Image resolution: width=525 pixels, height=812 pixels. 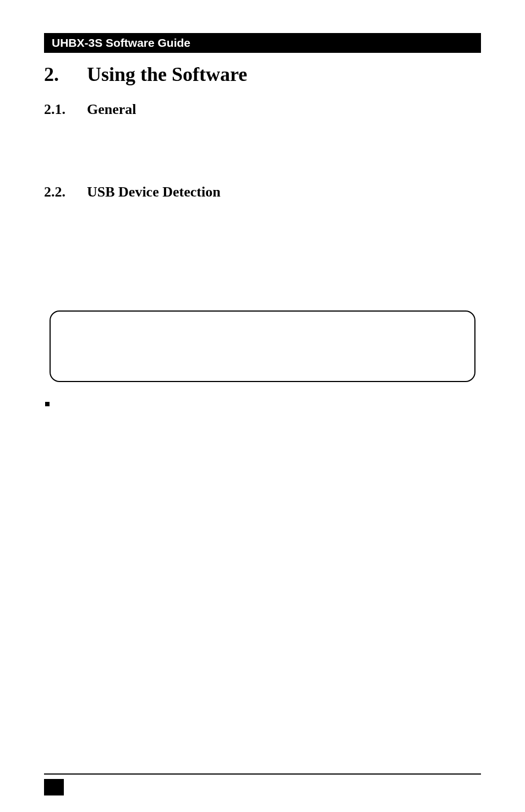 What do you see at coordinates (262, 74) in the screenshot?
I see `chapter-heading: 2. Using the Software` at bounding box center [262, 74].